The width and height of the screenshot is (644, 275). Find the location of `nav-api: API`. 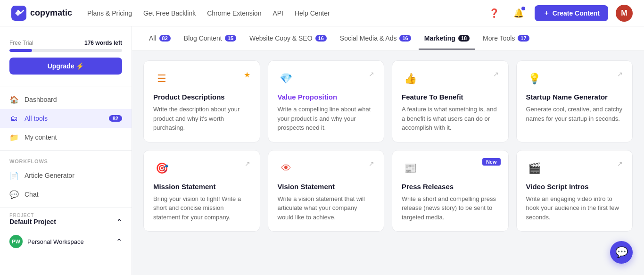

nav-api: API is located at coordinates (278, 13).